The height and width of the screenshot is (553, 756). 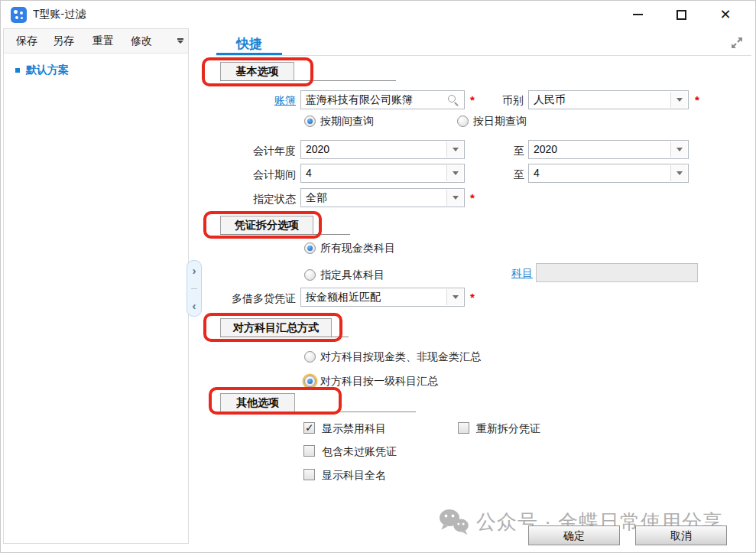 I want to click on ledger-label: 账簿, so click(x=256, y=100).